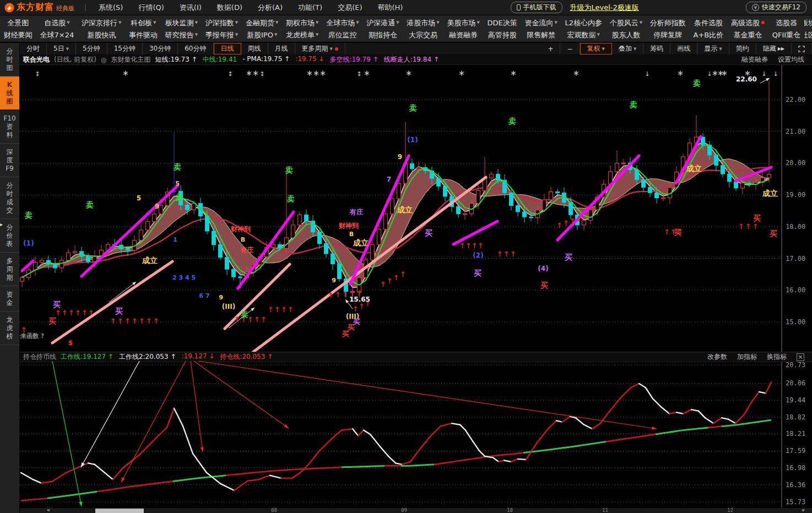 This screenshot has height=513, width=812. What do you see at coordinates (270, 8) in the screenshot?
I see `menu-分析(A): 分析(A)` at bounding box center [270, 8].